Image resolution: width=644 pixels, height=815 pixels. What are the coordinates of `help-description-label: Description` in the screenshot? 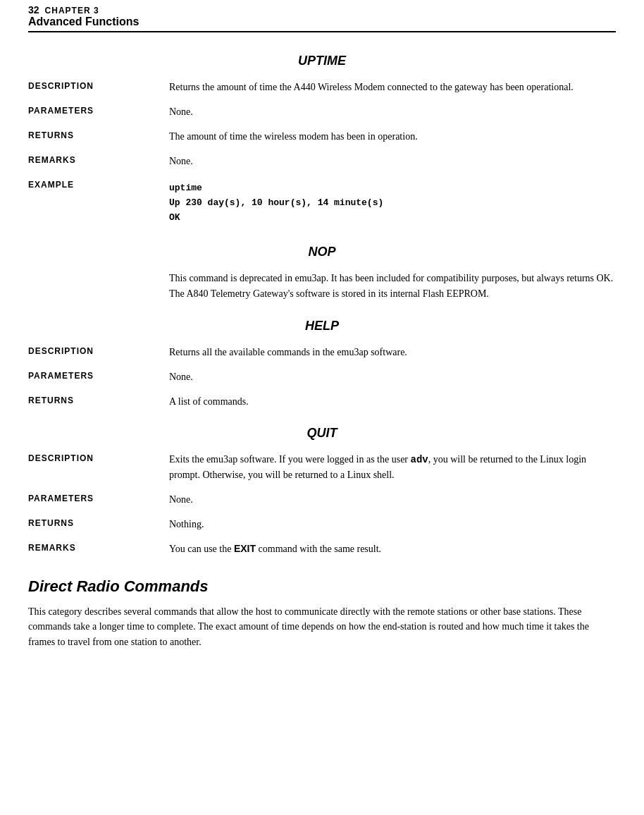 It's located at (99, 350).